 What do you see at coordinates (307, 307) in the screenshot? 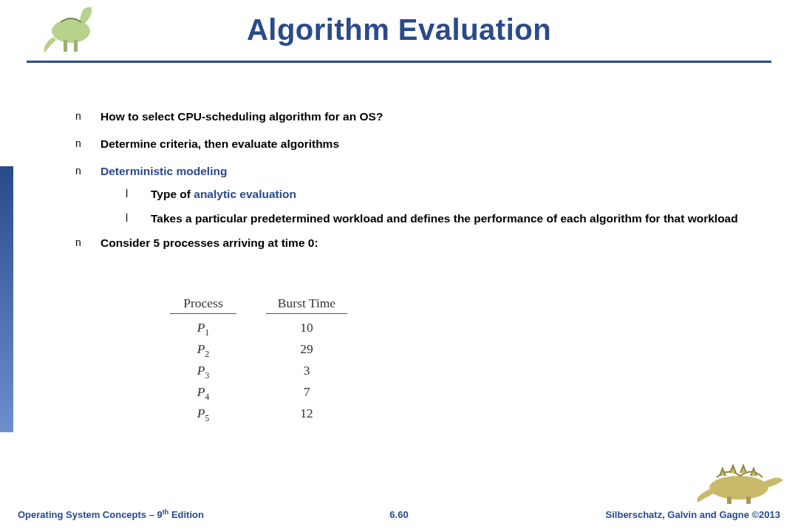
I see `table-header-burst: Burst Time` at bounding box center [307, 307].